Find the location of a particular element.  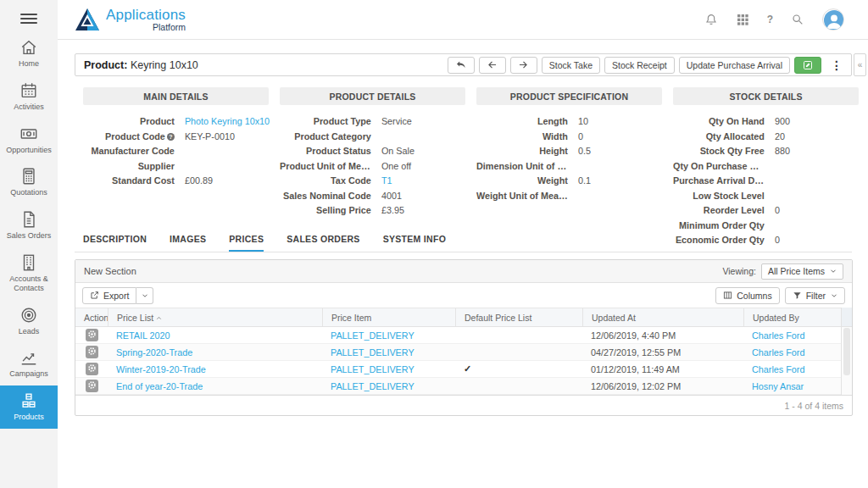

field-row: Product Unit of Measure One off is located at coordinates (373, 167).